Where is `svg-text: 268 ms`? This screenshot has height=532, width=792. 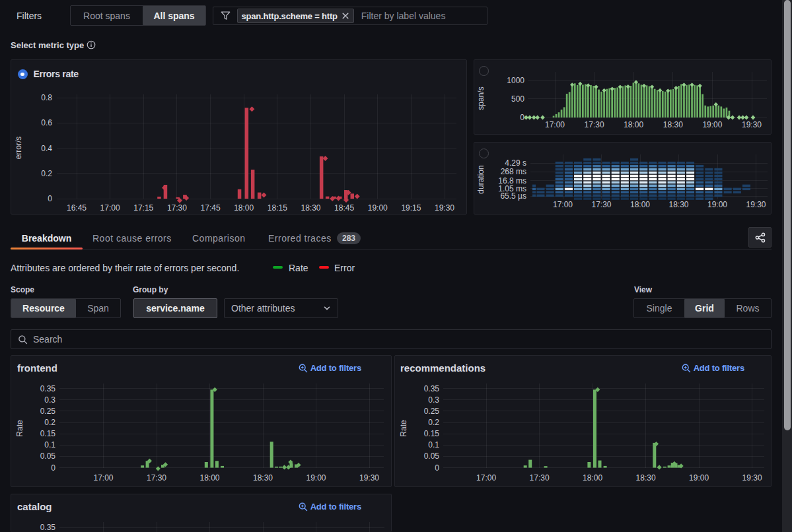
svg-text: 268 ms is located at coordinates (514, 172).